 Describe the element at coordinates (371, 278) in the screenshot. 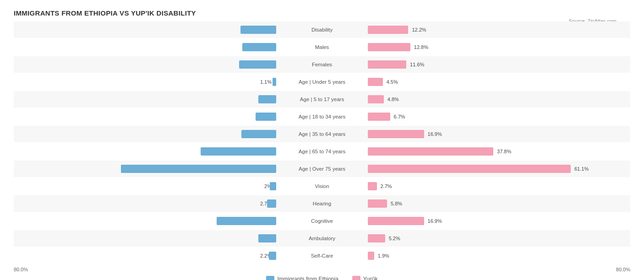

I see `legend-label-pink: Yup'ik` at that location.